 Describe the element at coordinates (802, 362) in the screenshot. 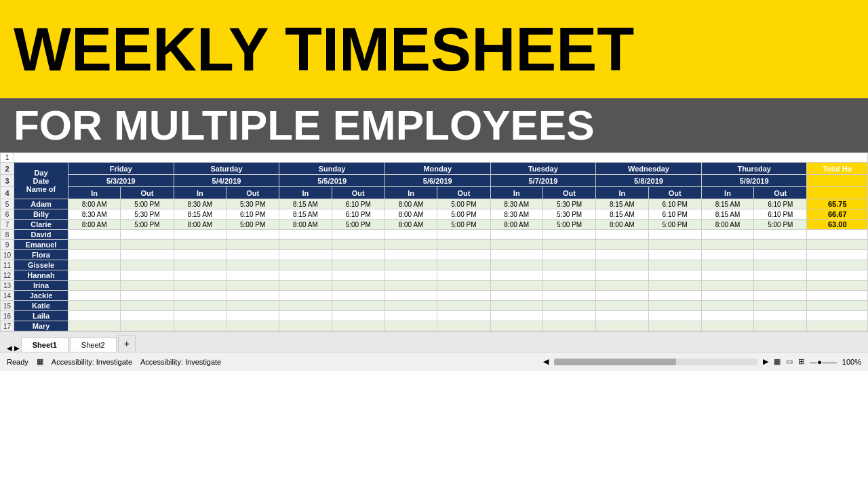

I see `view-page-break: ⊞` at that location.